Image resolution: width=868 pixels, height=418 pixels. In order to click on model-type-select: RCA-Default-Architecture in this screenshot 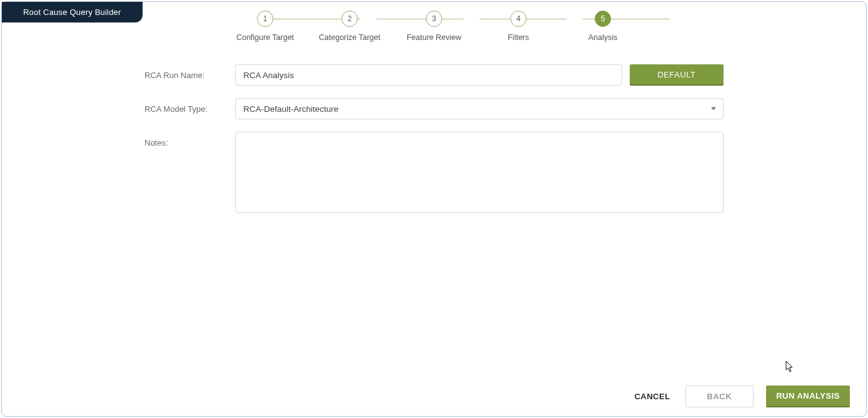, I will do `click(479, 109)`.